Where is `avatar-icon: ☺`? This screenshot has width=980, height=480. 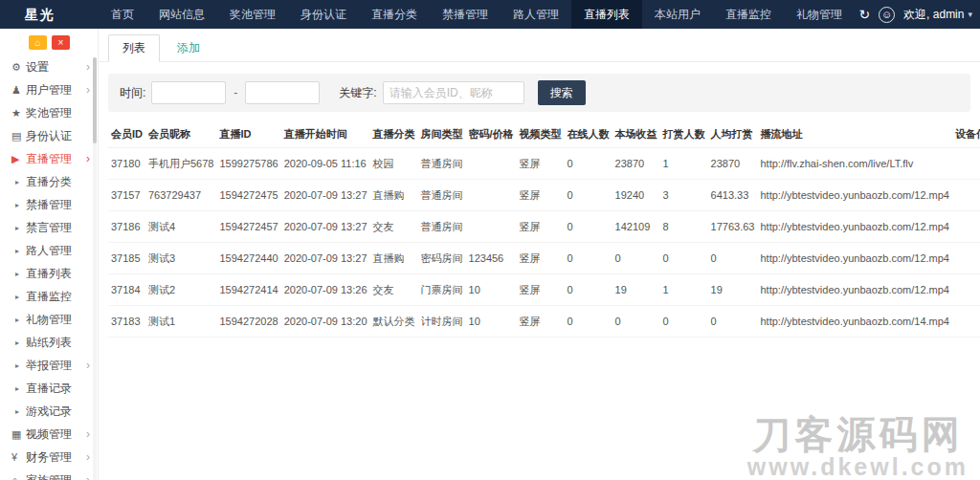
avatar-icon: ☺ is located at coordinates (886, 15).